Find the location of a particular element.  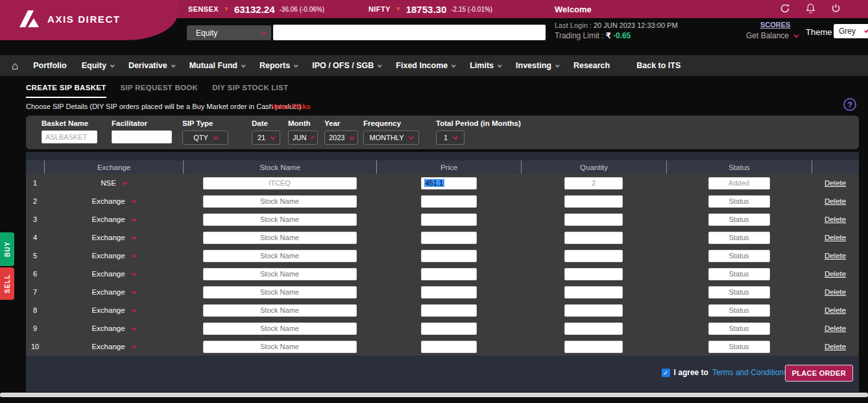

nav-item-back-to-its: Back to ITS is located at coordinates (658, 66).